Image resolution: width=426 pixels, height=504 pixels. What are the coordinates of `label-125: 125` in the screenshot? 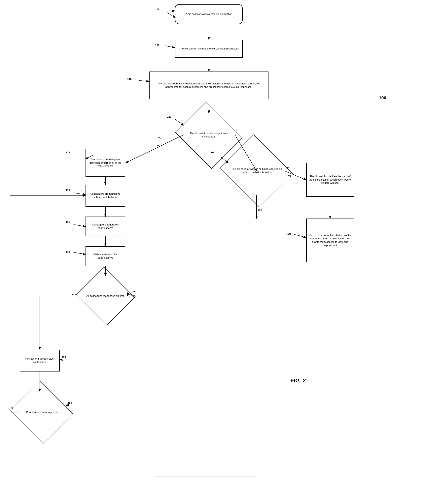 It's located at (68, 152).